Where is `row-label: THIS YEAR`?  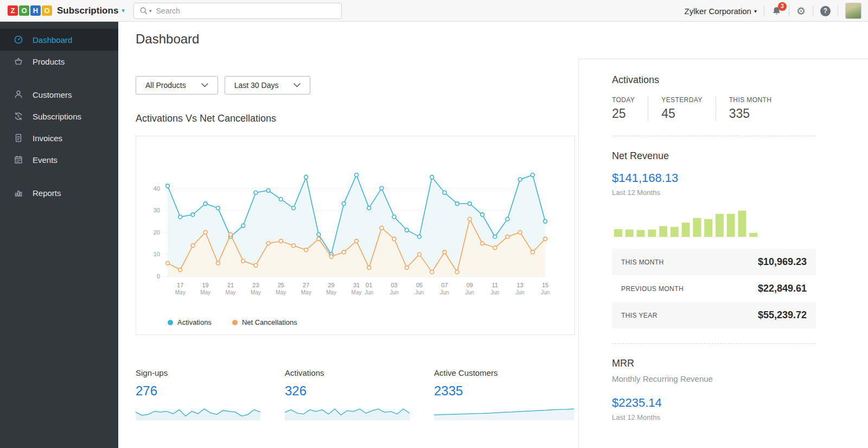 row-label: THIS YEAR is located at coordinates (639, 316).